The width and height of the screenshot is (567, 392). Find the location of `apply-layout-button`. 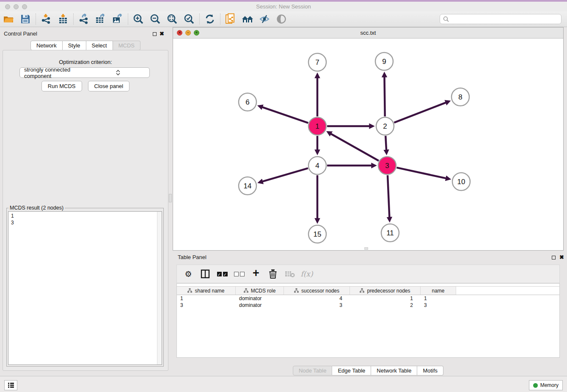

apply-layout-button is located at coordinates (210, 19).